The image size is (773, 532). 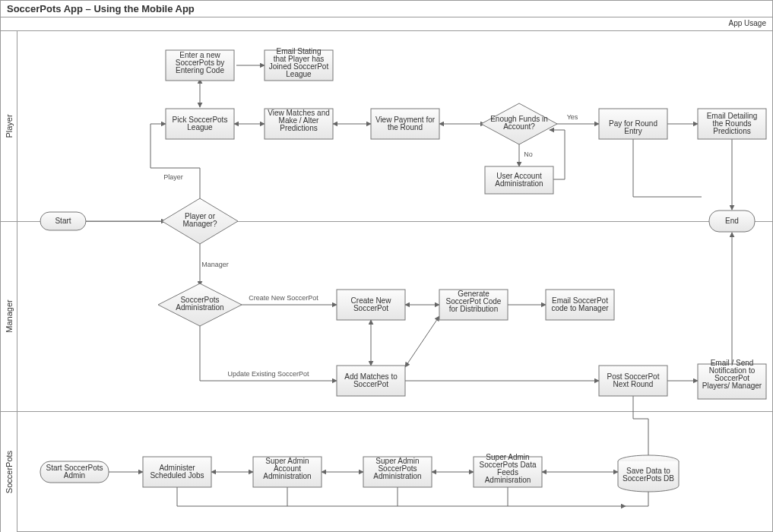 I want to click on lane-label: SoccerPots, so click(x=9, y=471).